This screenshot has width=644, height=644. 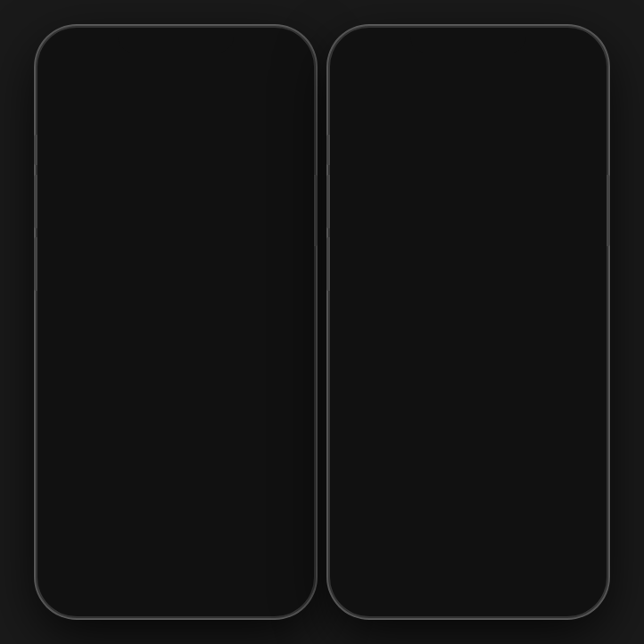 What do you see at coordinates (400, 287) in the screenshot?
I see `feeds-label-2: Feeds` at bounding box center [400, 287].